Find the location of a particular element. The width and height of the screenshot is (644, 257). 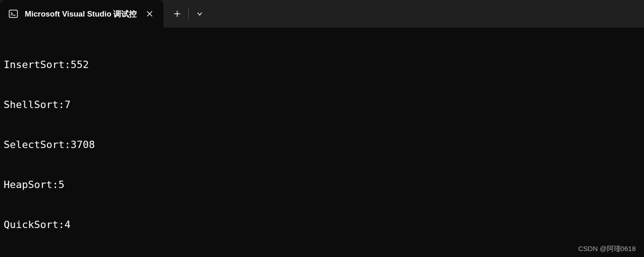

terminal-icon is located at coordinates (13, 14).